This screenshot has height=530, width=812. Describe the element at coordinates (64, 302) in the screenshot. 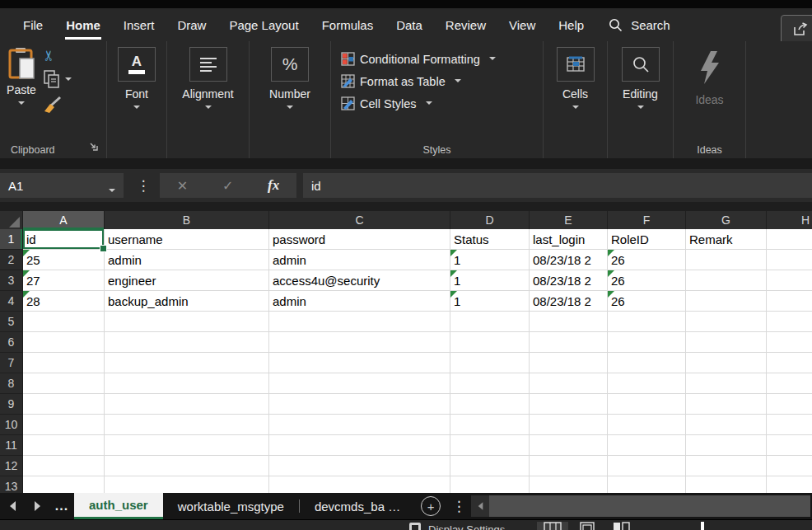

I see `cell-A4: 28` at that location.